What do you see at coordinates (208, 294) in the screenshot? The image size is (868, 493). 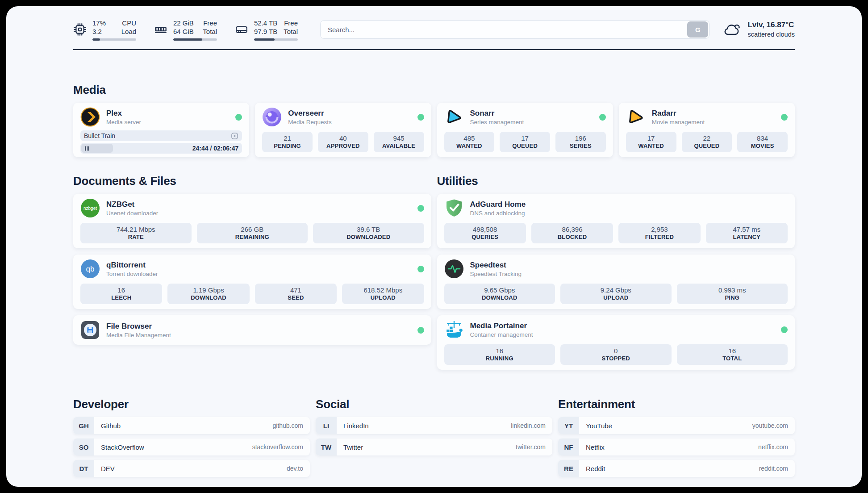 I see `stat-download: 1.19 Gbps DOWNLOAD` at bounding box center [208, 294].